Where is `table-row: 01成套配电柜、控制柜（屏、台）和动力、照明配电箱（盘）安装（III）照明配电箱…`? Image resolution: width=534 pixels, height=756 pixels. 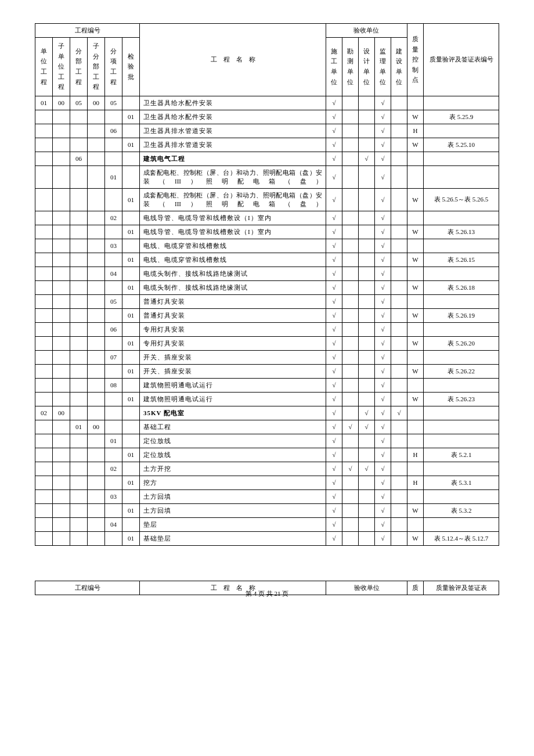 table-row: 01成套配电柜、控制柜（屏、台）和动力、照明配电箱（盘）安装（III）照明配电箱… is located at coordinates (267, 200).